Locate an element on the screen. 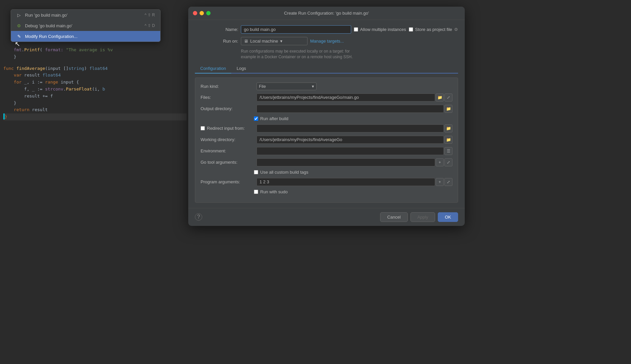  output-dir-browse-button: 📁 is located at coordinates (448, 109).